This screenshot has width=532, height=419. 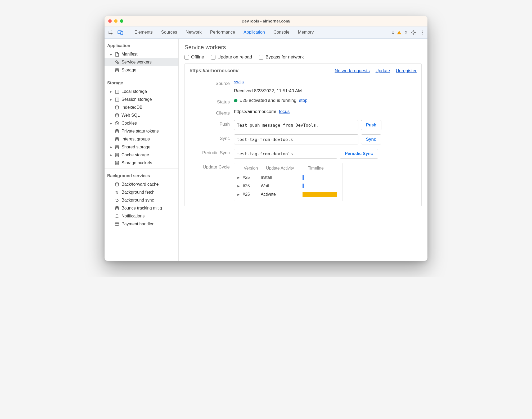 I want to click on tab-sources: Sources, so click(x=169, y=32).